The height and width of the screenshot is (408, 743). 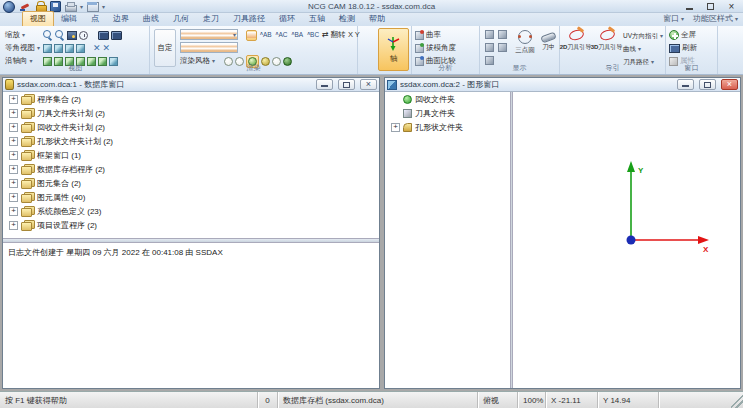 What do you see at coordinates (23, 48) in the screenshot?
I see `iso-view-dropdown: 等角视图▾` at bounding box center [23, 48].